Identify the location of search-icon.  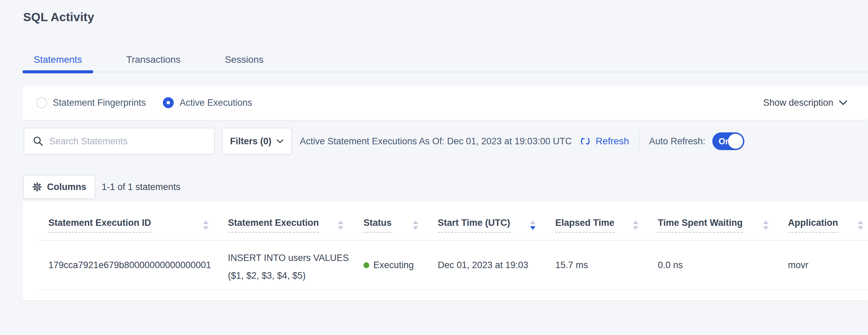
(38, 141).